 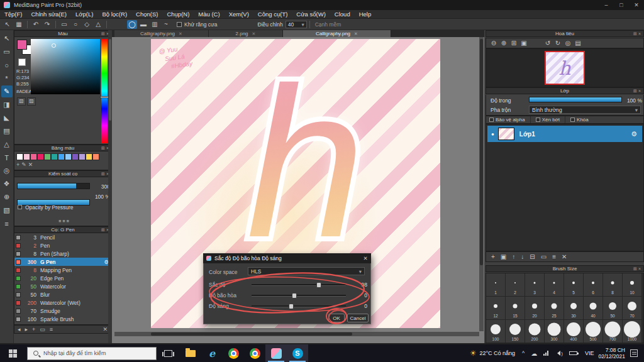 I want to click on clipping-checkbox, so click(x=538, y=119).